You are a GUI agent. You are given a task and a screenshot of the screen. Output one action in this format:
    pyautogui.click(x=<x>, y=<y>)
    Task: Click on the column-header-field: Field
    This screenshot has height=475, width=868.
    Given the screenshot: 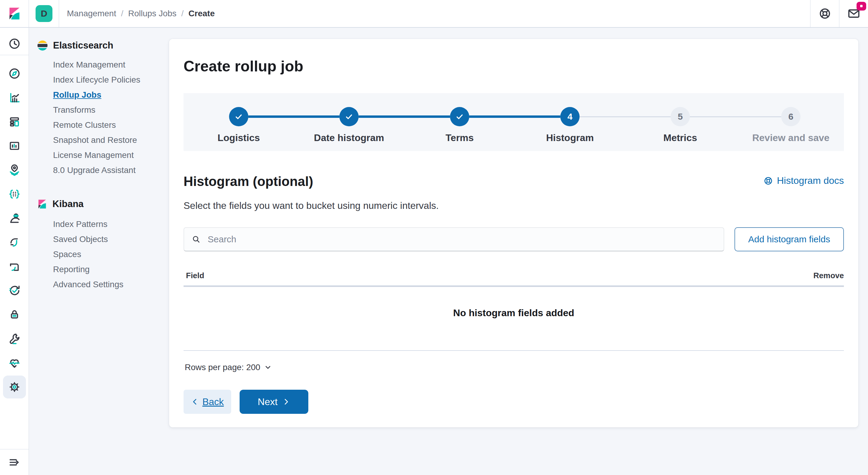 What is the action you would take?
    pyautogui.click(x=195, y=276)
    